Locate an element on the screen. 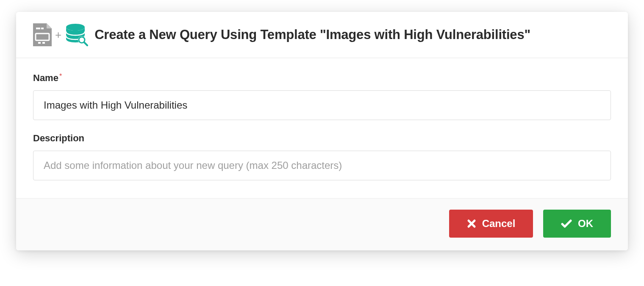 This screenshot has width=644, height=286. check-icon is located at coordinates (566, 224).